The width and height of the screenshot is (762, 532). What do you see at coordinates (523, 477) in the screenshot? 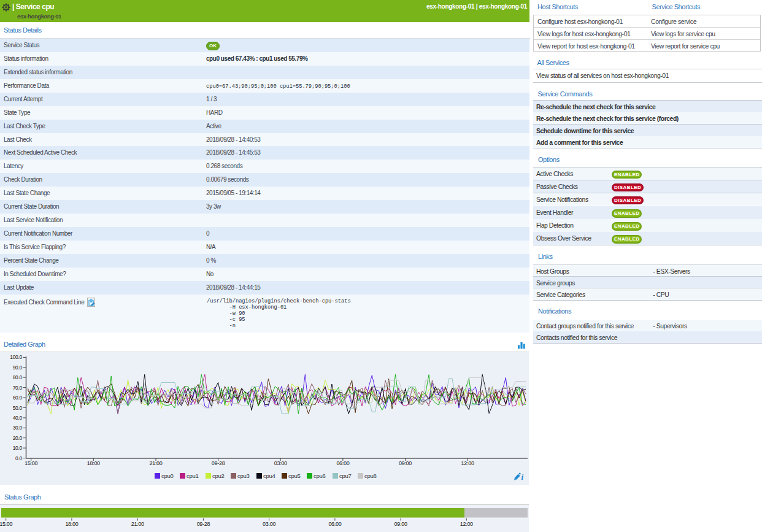
I see `svg-text: i` at bounding box center [523, 477].